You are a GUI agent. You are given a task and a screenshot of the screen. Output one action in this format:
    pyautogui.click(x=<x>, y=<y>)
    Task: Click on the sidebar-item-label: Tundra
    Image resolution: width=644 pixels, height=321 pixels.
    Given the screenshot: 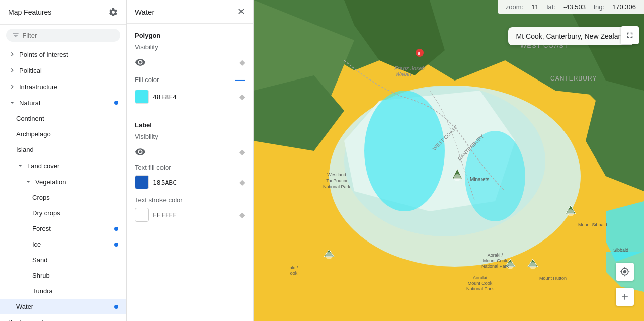 What is the action you would take?
    pyautogui.click(x=42, y=291)
    